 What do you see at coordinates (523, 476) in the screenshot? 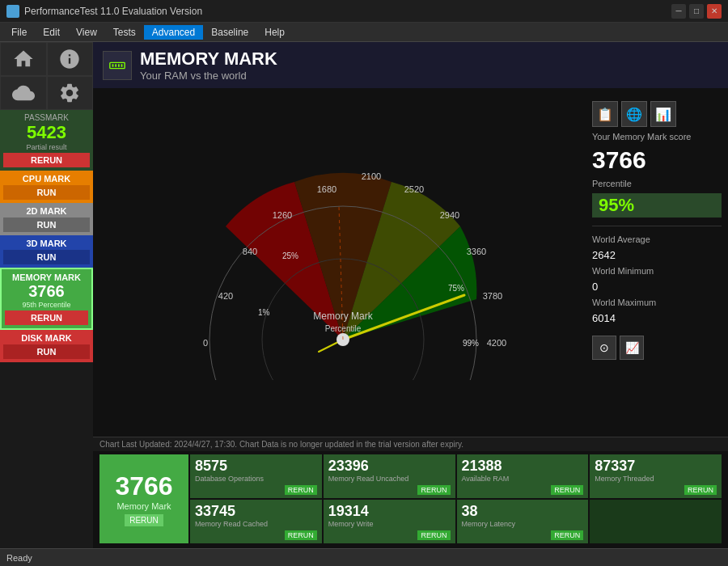
I see `sub-score-avail-ram: 21388 Available RAM RERUN` at bounding box center [523, 476].